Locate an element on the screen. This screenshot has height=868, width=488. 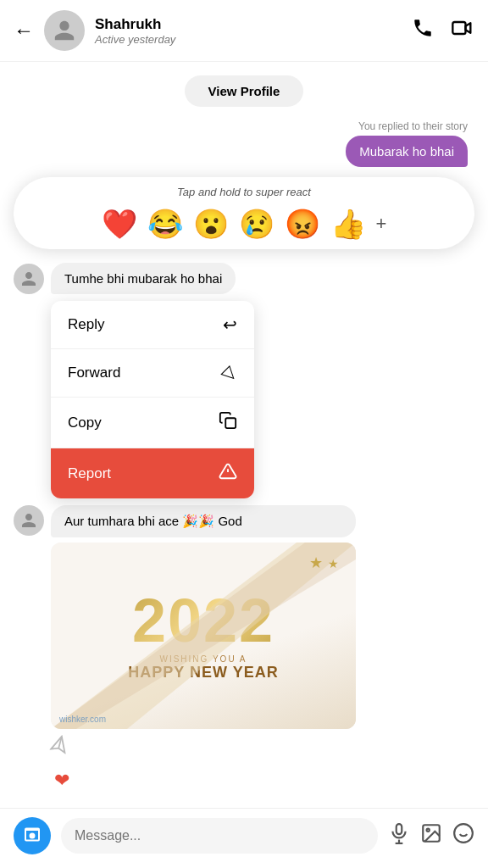
context-menu-forward: Forward ▷ is located at coordinates (152, 373).